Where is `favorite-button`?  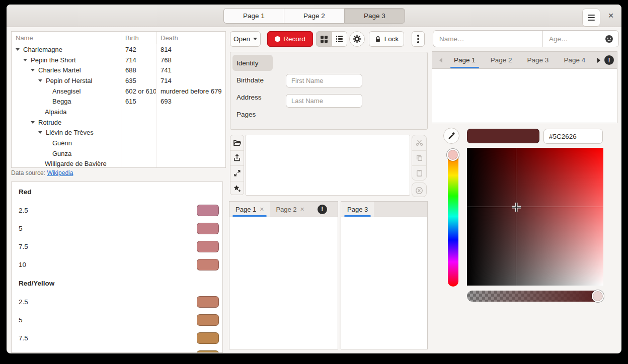
favorite-button is located at coordinates (237, 189).